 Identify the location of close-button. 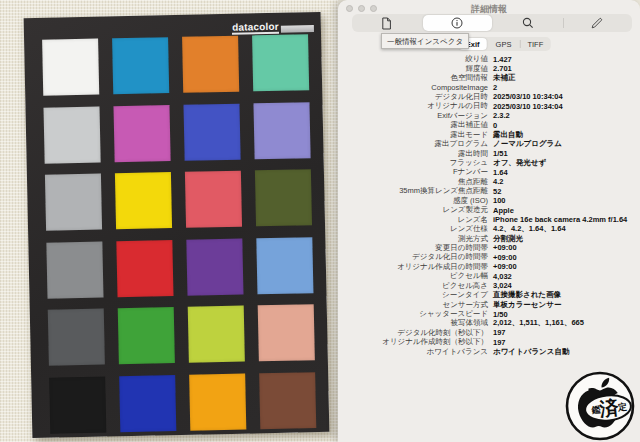
(350, 8).